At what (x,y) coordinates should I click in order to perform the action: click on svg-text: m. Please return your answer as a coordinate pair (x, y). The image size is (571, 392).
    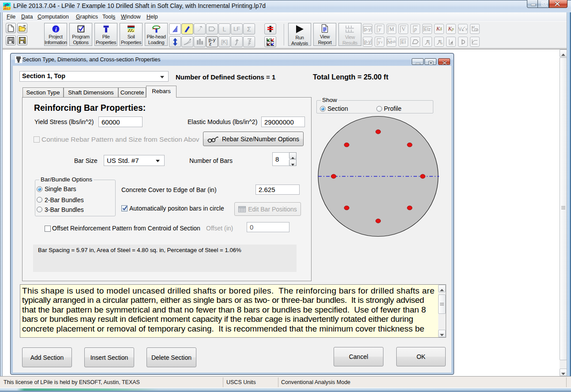
    Looking at the image, I should click on (441, 43).